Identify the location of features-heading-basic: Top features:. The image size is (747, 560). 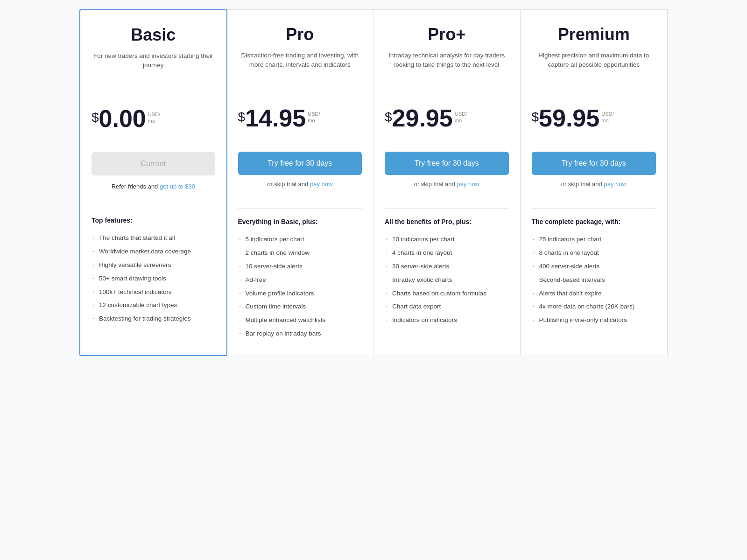
(153, 220).